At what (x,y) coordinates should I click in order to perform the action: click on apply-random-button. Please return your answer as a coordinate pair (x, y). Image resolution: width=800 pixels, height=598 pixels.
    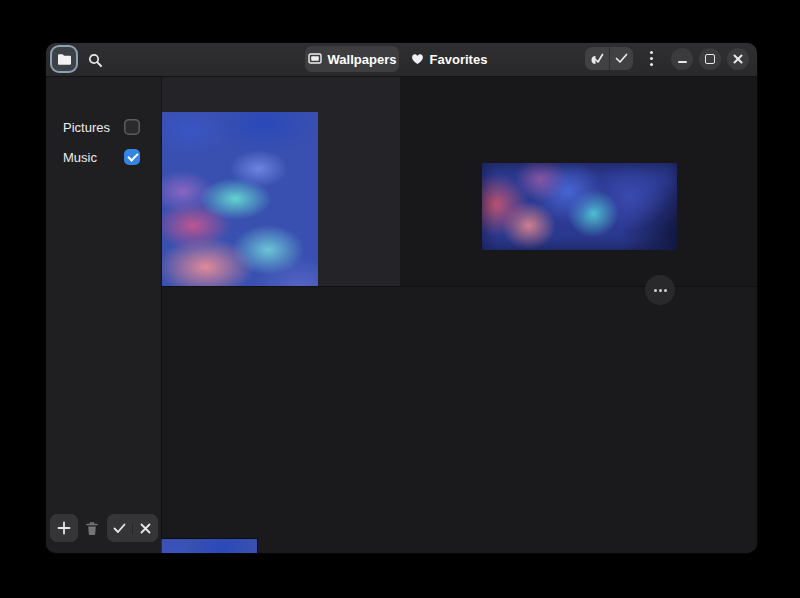
    Looking at the image, I should click on (597, 58).